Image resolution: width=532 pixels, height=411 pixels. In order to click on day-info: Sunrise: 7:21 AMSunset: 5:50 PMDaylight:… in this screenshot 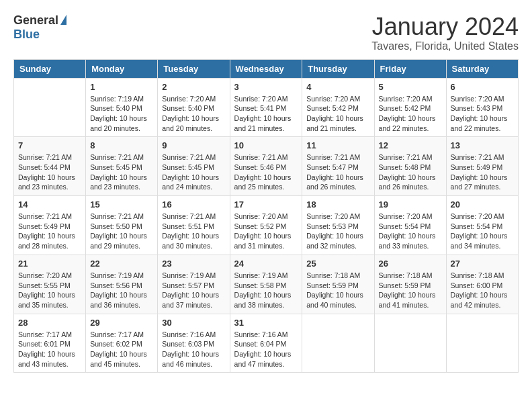, I will do `click(122, 231)`.